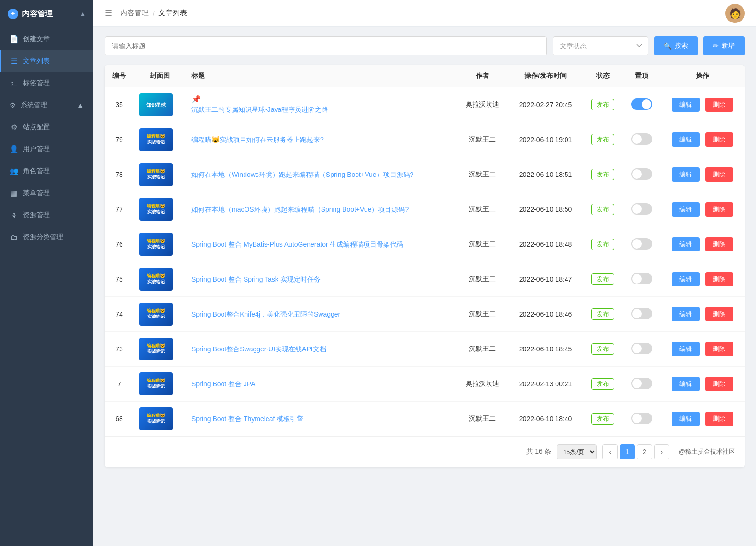 This screenshot has width=756, height=546. Describe the element at coordinates (321, 419) in the screenshot. I see `cell-title: Spring Boot 整合 Thymeleaf 模板引擎` at that location.